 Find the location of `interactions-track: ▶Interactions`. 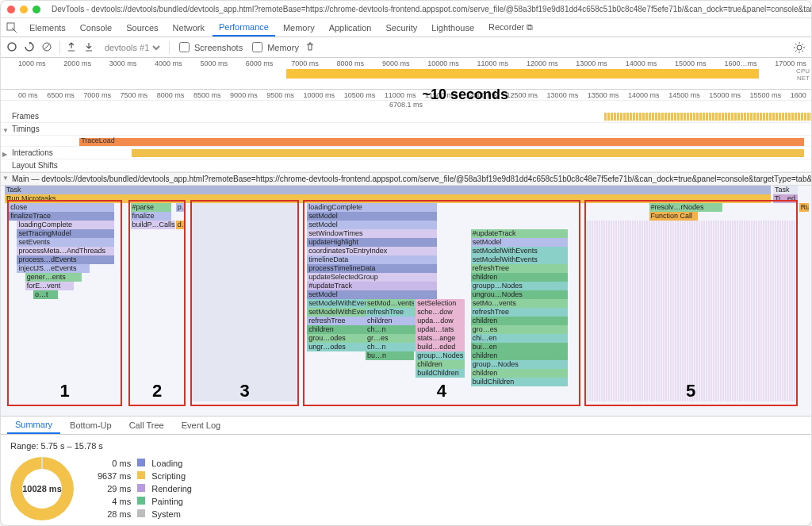

interactions-track: ▶Interactions is located at coordinates (406, 153).